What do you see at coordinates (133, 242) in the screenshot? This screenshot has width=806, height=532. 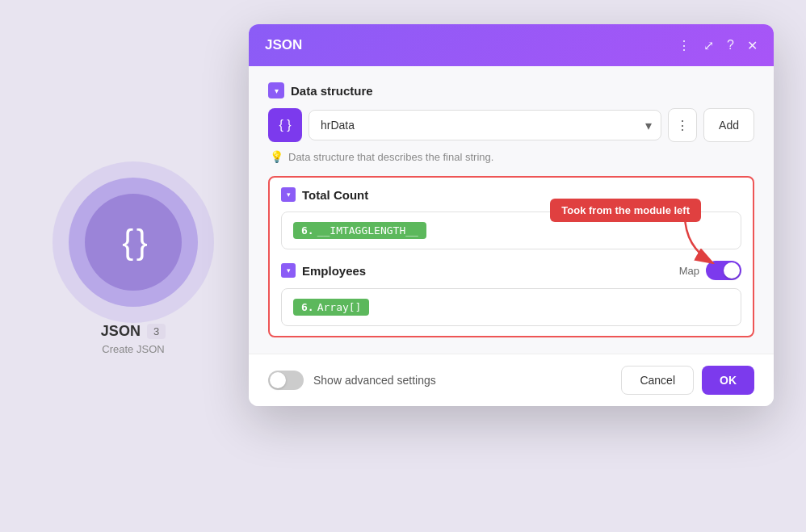 I see `json-braces-icon: { }` at bounding box center [133, 242].